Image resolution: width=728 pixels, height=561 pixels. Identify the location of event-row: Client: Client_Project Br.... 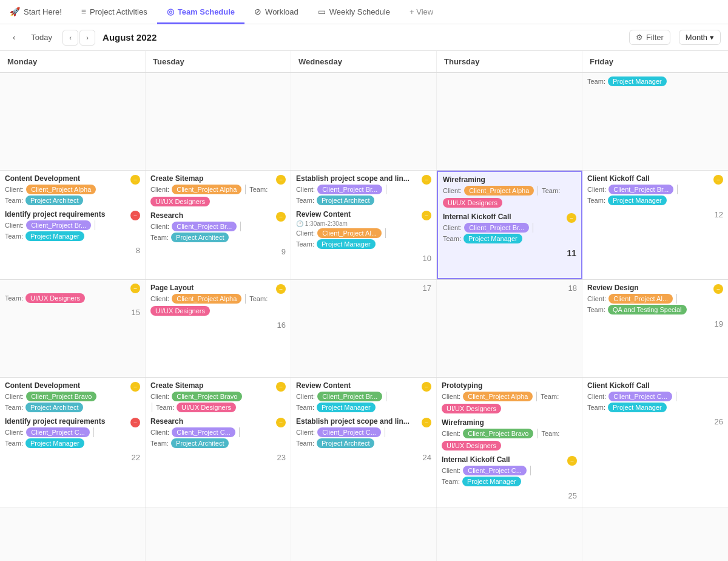
(510, 228).